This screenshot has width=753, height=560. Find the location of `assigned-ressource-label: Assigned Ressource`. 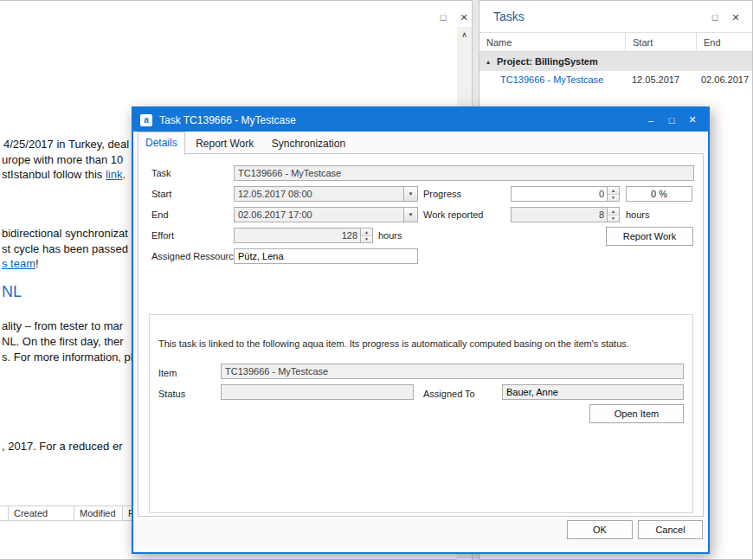

assigned-ressource-label: Assigned Ressource is located at coordinates (196, 256).